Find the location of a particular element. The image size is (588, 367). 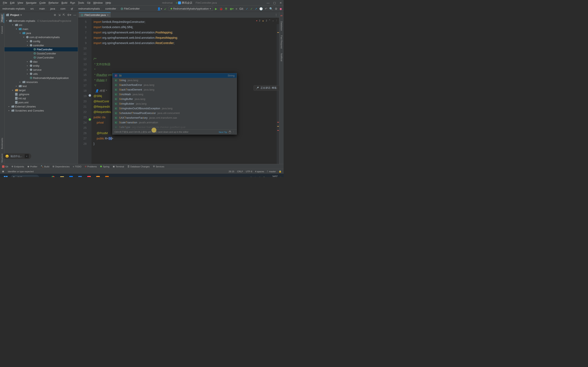

tray-chevron: ⌃ is located at coordinates (247, 177).